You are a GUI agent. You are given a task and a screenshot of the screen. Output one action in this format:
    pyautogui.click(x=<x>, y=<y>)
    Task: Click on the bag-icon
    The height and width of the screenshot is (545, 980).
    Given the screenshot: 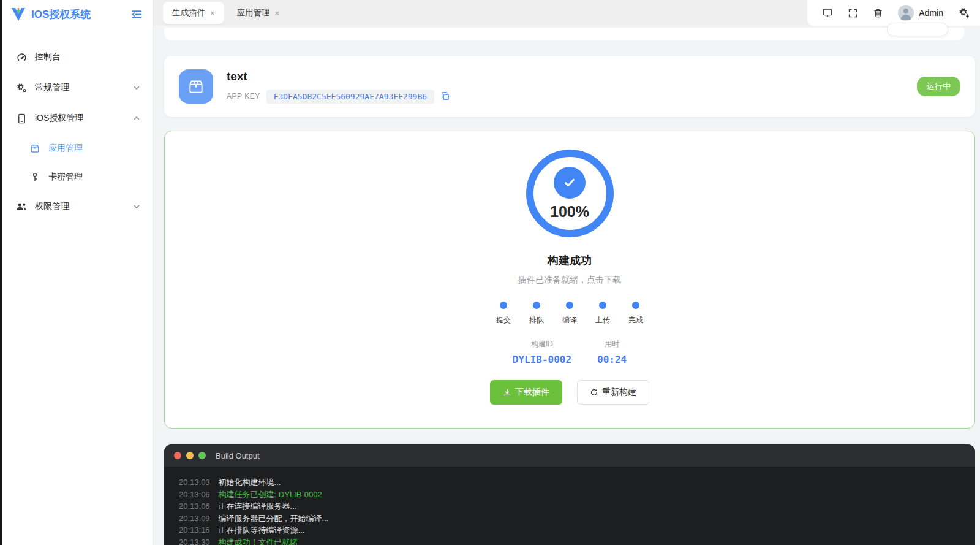 What is the action you would take?
    pyautogui.click(x=35, y=148)
    